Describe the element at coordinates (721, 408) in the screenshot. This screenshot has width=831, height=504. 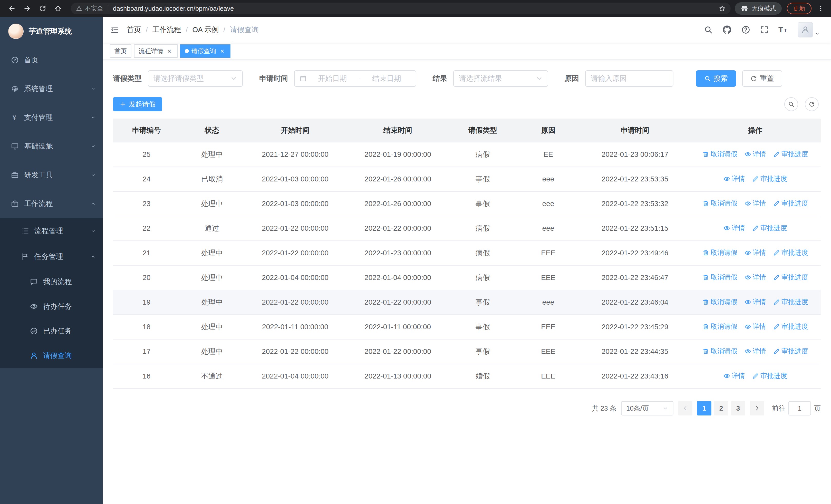
I see `page-buttons: 123` at that location.